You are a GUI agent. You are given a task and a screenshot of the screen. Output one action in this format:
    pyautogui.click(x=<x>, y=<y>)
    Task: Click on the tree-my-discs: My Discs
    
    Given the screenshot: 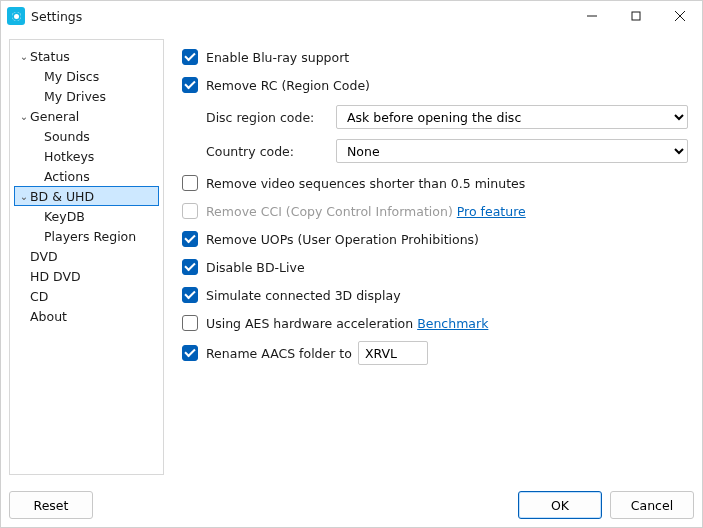 What is the action you would take?
    pyautogui.click(x=86, y=76)
    